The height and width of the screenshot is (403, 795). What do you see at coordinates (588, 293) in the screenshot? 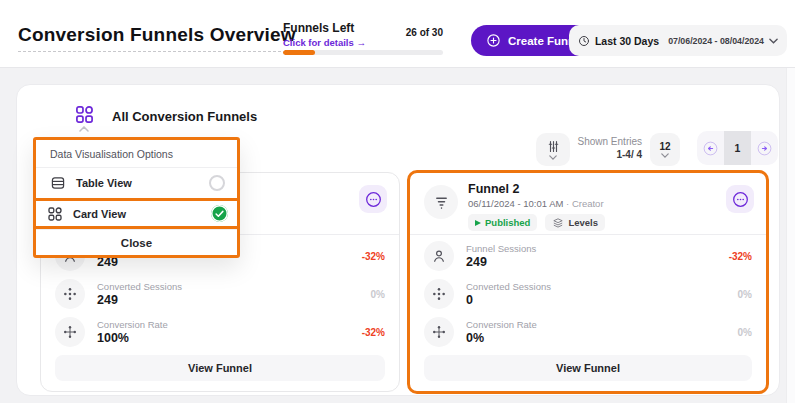
I see `funnel-card-2-metrics: Funnel Sessions 249 -32% Converted Sessi…` at bounding box center [588, 293].